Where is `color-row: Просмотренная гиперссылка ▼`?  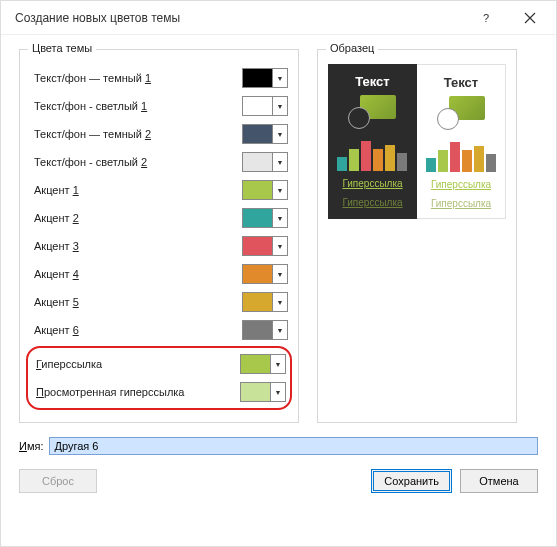 color-row: Просмотренная гиперссылка ▼ is located at coordinates (159, 392).